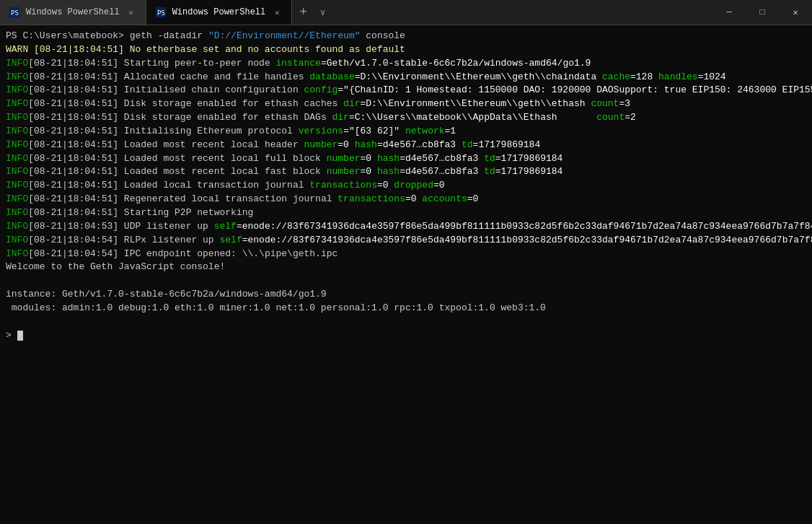 This screenshot has width=812, height=524. I want to click on tab-1-close: ✕, so click(131, 12).